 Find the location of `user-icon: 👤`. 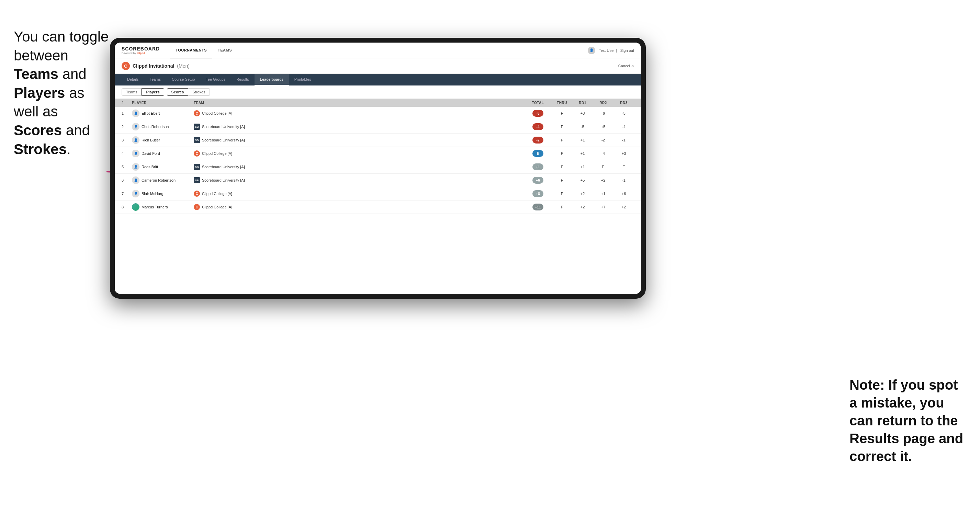

user-icon: 👤 is located at coordinates (592, 51).